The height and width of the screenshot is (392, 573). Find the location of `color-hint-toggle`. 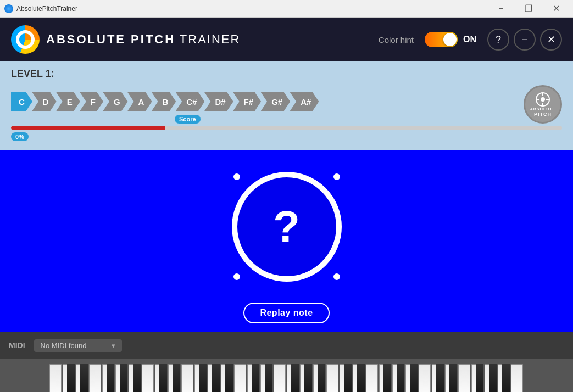

color-hint-toggle is located at coordinates (441, 40).